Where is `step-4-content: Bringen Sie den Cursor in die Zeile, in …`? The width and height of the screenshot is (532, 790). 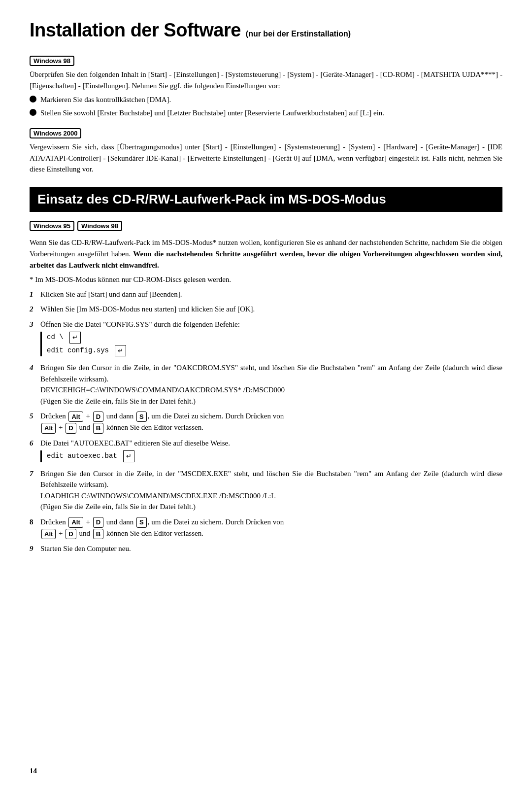
step-4-content: Bringen Sie den Cursor in die Zeile, in … is located at coordinates (271, 384).